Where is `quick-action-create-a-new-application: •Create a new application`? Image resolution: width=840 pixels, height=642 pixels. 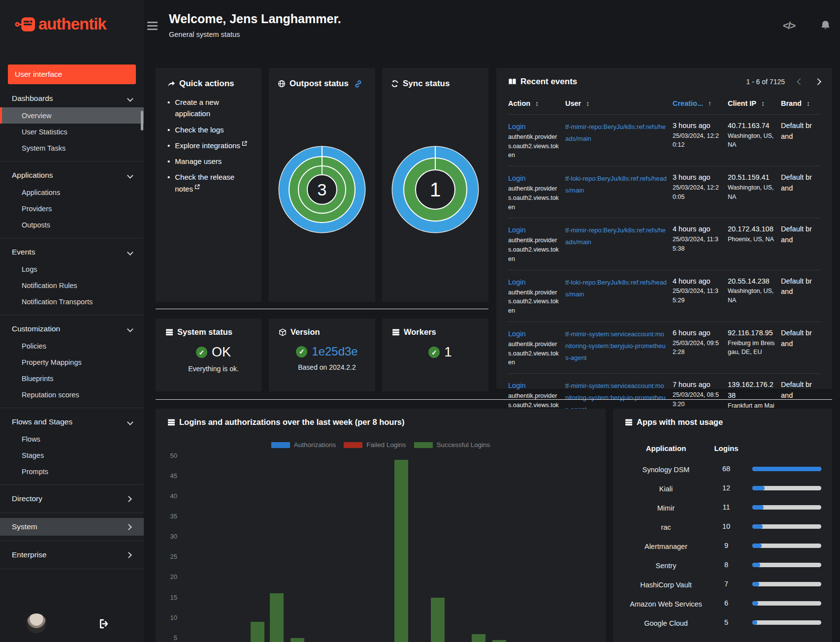 quick-action-create-a-new-application: •Create a new application is located at coordinates (210, 108).